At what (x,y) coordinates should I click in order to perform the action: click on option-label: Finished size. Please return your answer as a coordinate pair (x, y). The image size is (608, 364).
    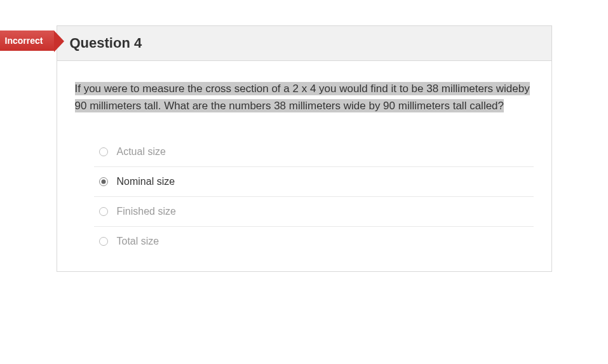
    Looking at the image, I should click on (146, 212).